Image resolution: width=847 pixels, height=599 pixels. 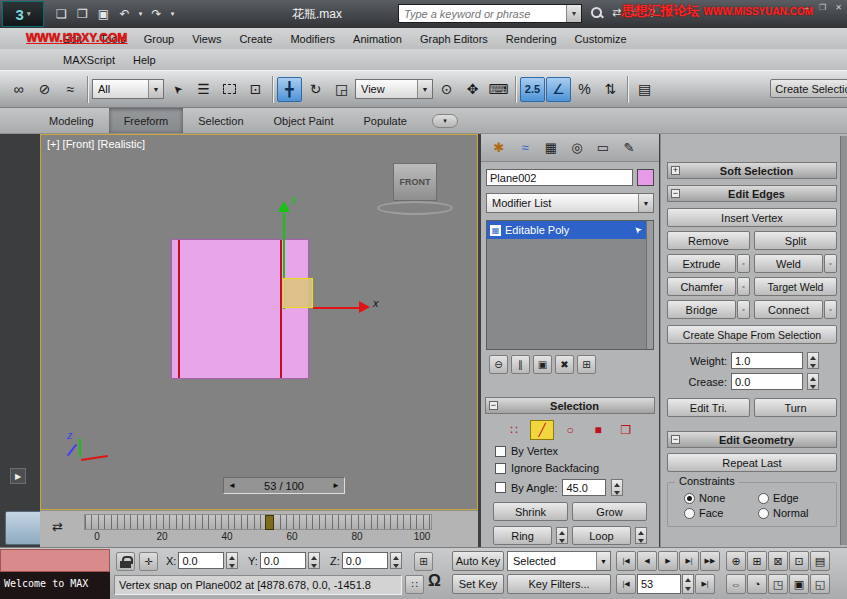 I want to click on soft-selection-rollout-header: + Soft Selection, so click(x=752, y=170).